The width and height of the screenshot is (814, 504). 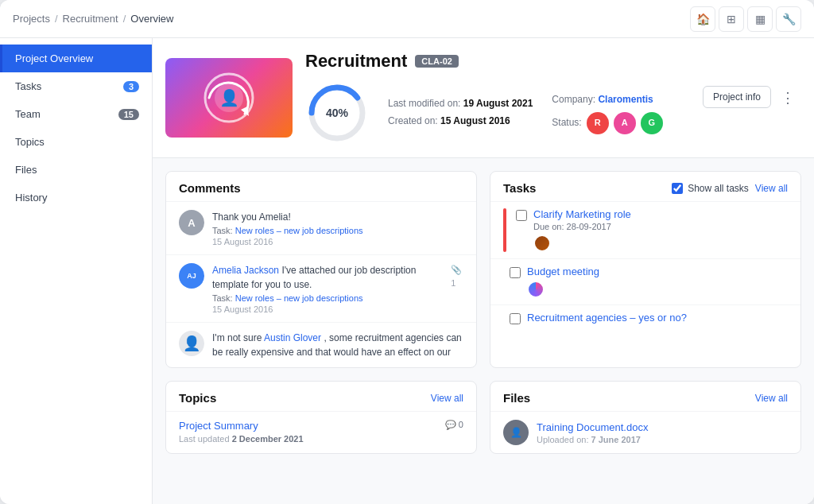 What do you see at coordinates (475, 121) in the screenshot?
I see `created-date: 15 August 2016` at bounding box center [475, 121].